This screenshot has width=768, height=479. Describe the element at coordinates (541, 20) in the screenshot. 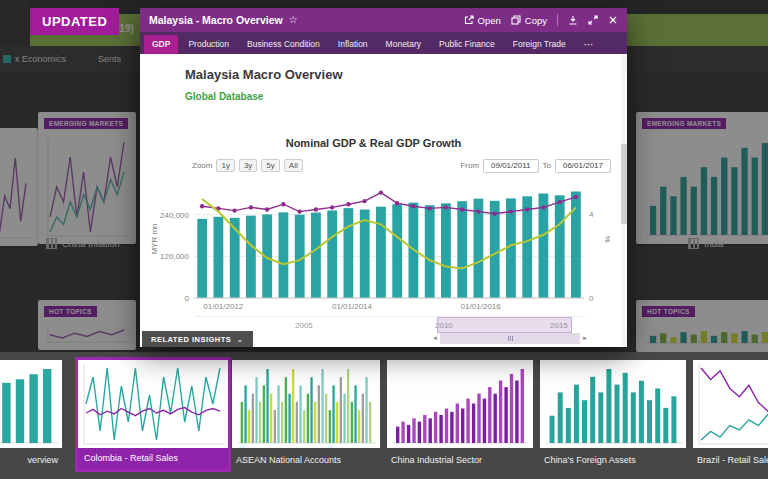

I see `modal-actions: Open Copy` at that location.